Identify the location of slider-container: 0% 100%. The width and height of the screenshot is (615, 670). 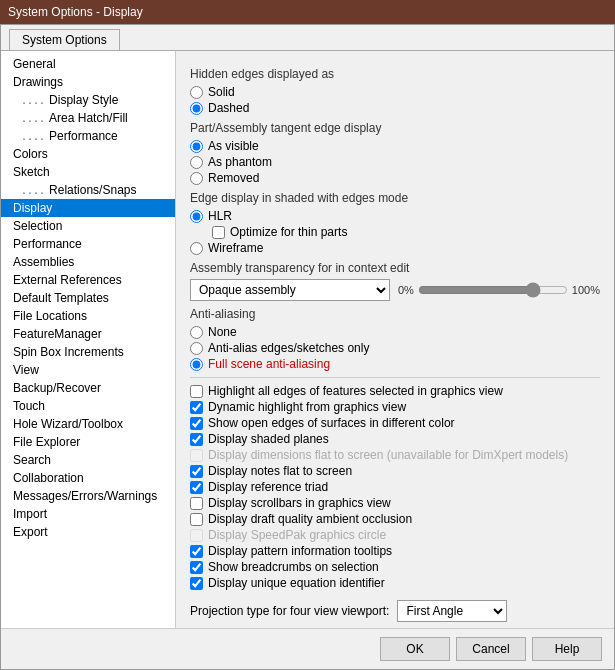
(499, 290).